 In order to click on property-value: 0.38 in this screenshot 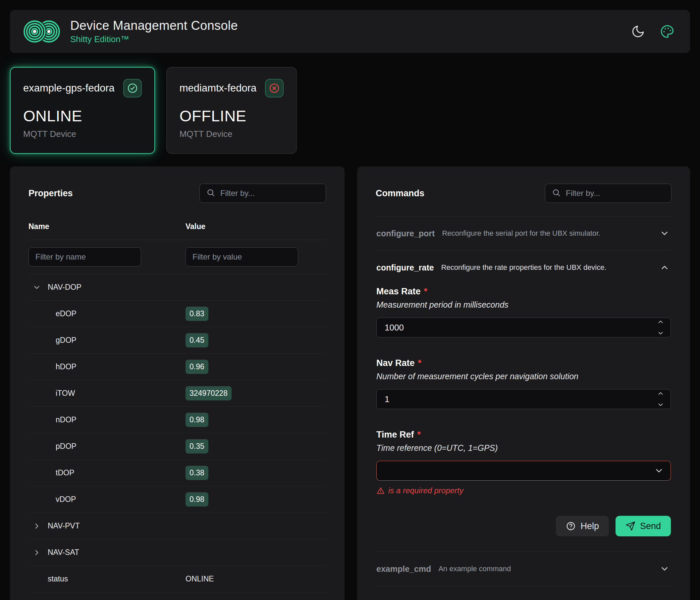, I will do `click(197, 473)`.